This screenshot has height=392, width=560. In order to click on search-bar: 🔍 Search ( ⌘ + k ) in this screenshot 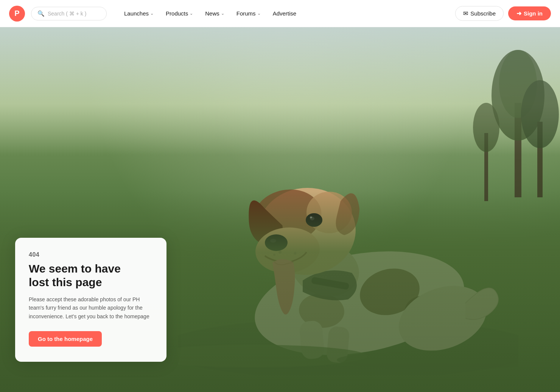, I will do `click(69, 14)`.